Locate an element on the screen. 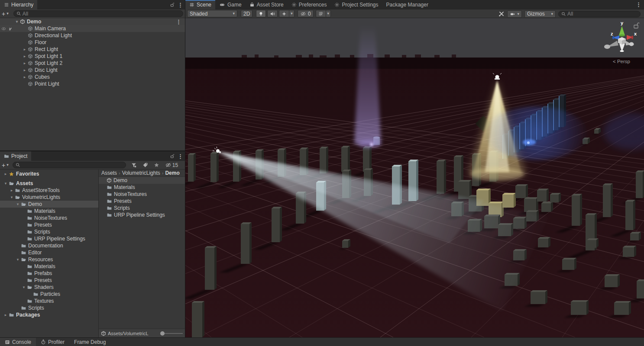 Image resolution: width=644 pixels, height=346 pixels. tree-item-resources: ▾Resources is located at coordinates (49, 260).